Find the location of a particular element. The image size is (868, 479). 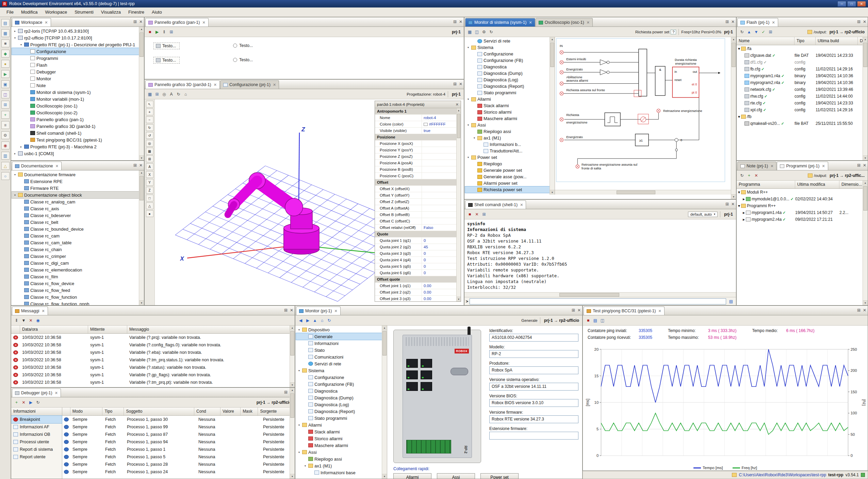

tree-item: Diagnostica (Report) is located at coordinates (507, 86).